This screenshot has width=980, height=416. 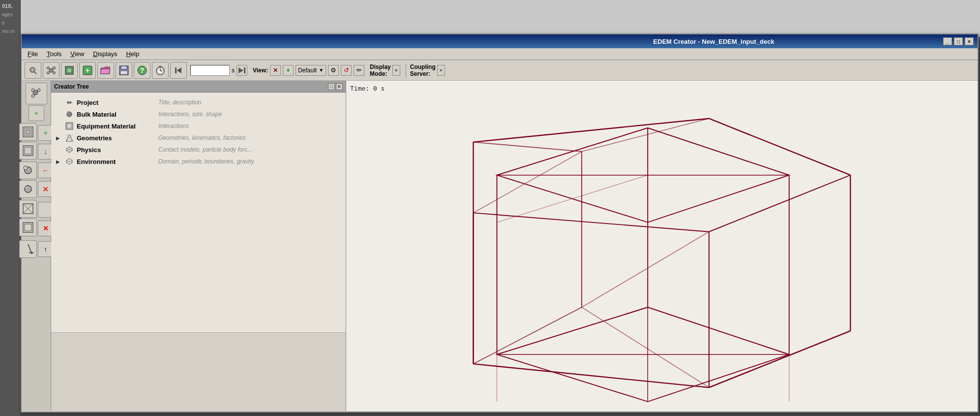 I want to click on equipment-material-icon, so click(x=69, y=126).